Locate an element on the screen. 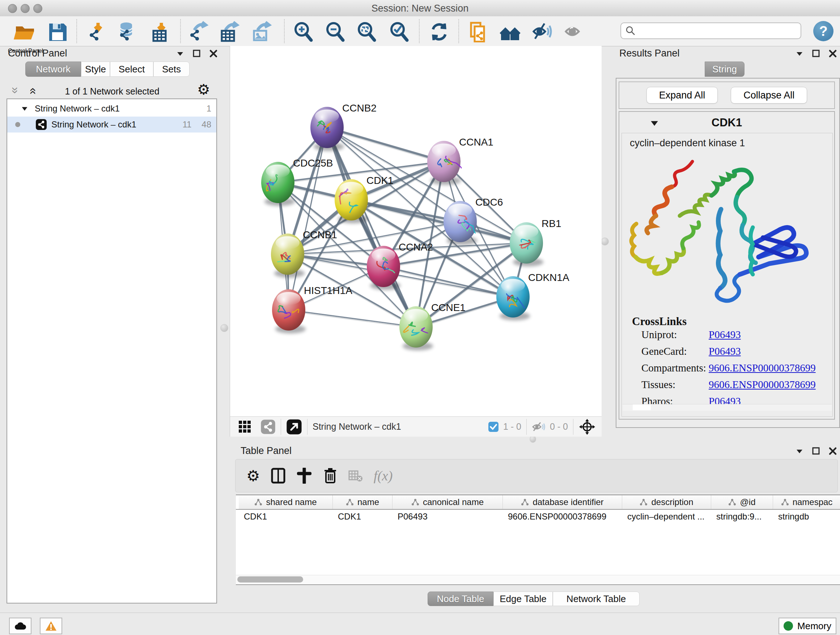 The width and height of the screenshot is (840, 635). cell-canonical-name: P06493 is located at coordinates (448, 517).